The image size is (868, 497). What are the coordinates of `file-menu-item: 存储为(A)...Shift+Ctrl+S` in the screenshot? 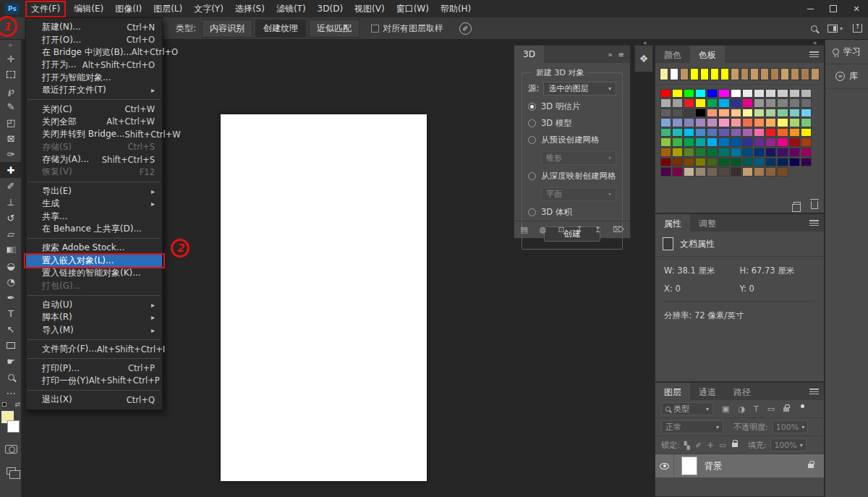 It's located at (94, 159).